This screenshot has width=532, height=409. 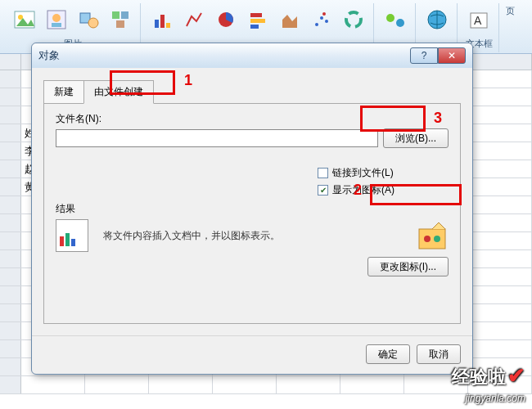 What do you see at coordinates (120, 20) in the screenshot?
I see `smartart-icon` at bounding box center [120, 20].